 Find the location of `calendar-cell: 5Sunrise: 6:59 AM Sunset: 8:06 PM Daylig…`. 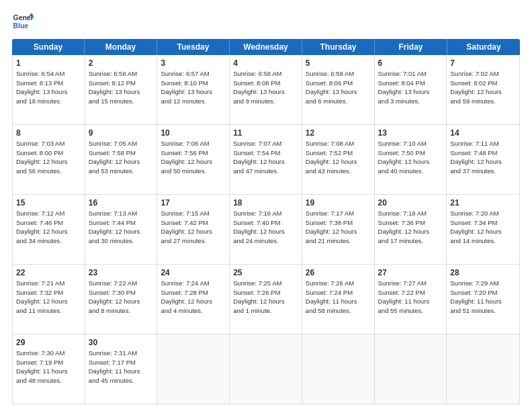

calendar-cell: 5Sunrise: 6:59 AM Sunset: 8:06 PM Daylig… is located at coordinates (339, 90).